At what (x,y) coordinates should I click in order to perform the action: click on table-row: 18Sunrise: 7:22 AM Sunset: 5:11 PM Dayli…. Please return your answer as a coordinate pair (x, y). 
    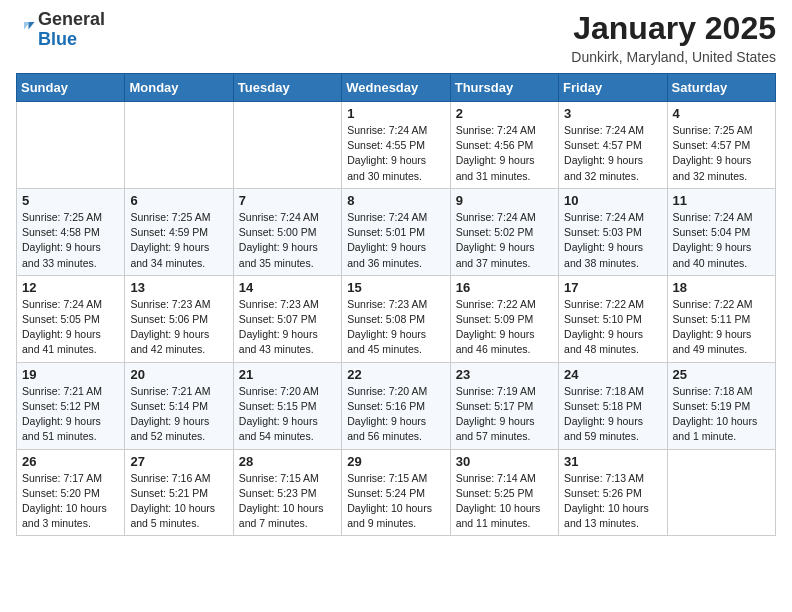
    Looking at the image, I should click on (721, 318).